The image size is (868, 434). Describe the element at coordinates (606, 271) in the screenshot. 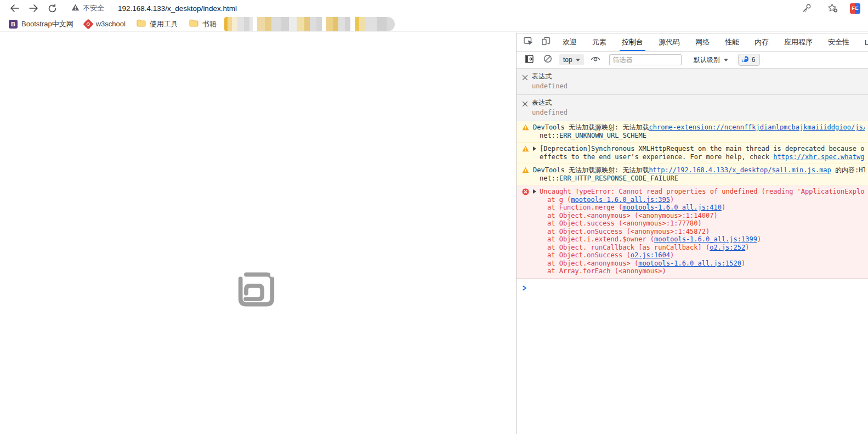

I see `message-text: at Array.forEach (<anonymous>)` at that location.